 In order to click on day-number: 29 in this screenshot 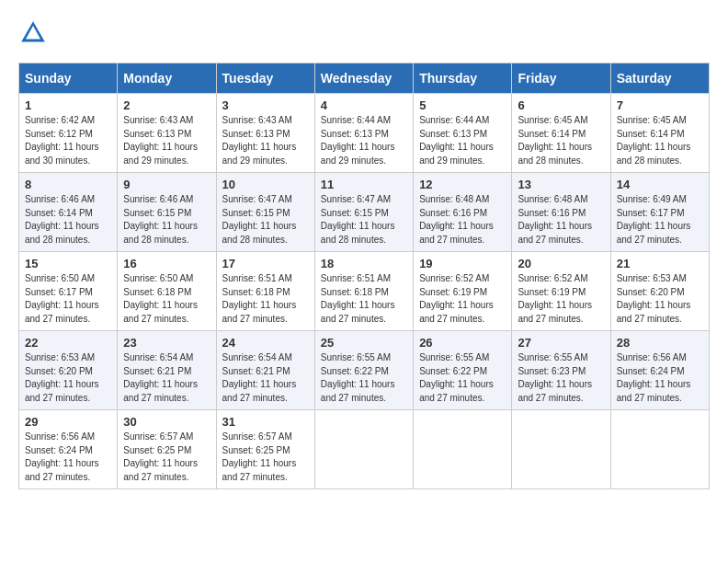, I will do `click(68, 421)`.